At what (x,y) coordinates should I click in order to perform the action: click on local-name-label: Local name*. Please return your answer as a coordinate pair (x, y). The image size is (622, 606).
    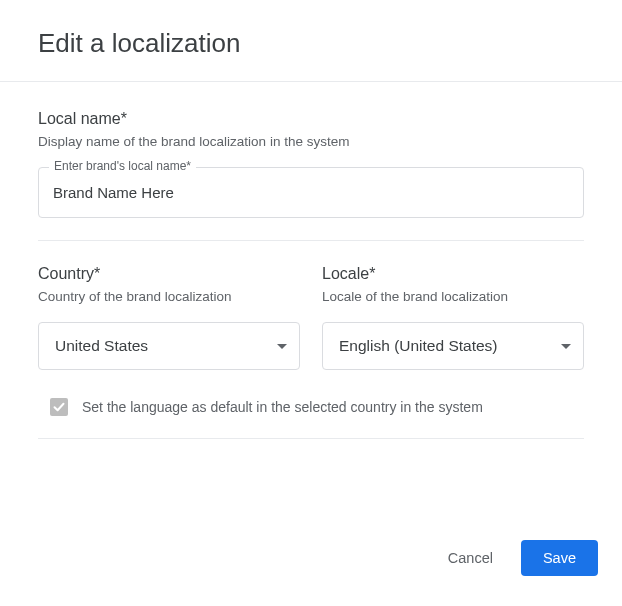
    Looking at the image, I should click on (311, 119).